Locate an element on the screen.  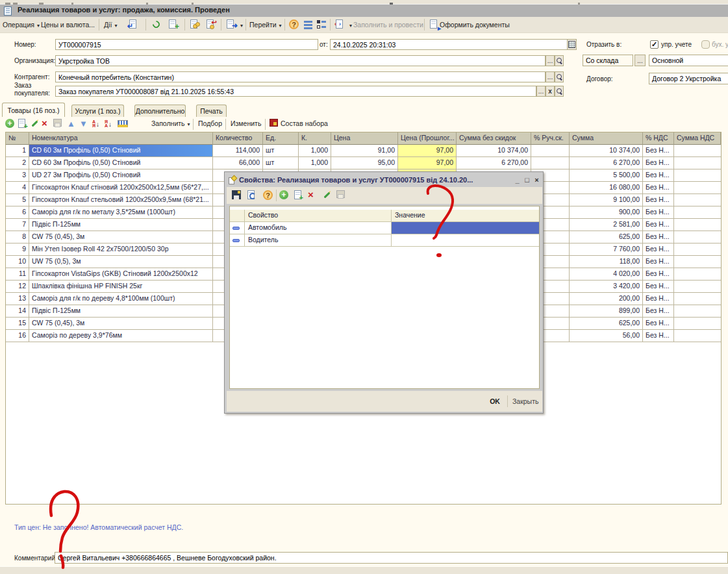
sort-desc-icon: ЯА↓ is located at coordinates (110, 124).